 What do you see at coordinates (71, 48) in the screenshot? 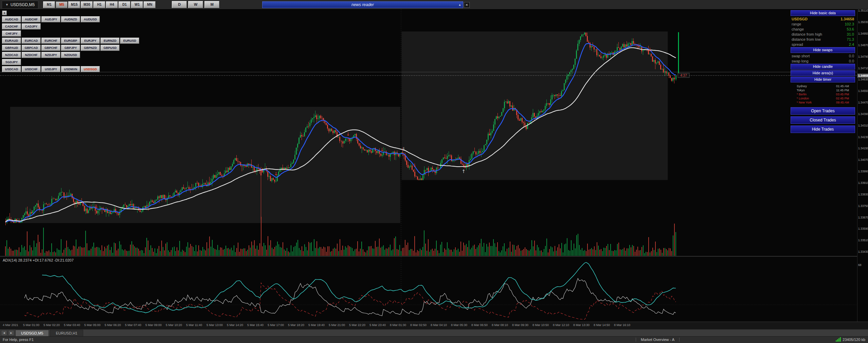
I see `symbol-button-gbpjpy: GBPJPY` at bounding box center [71, 48].